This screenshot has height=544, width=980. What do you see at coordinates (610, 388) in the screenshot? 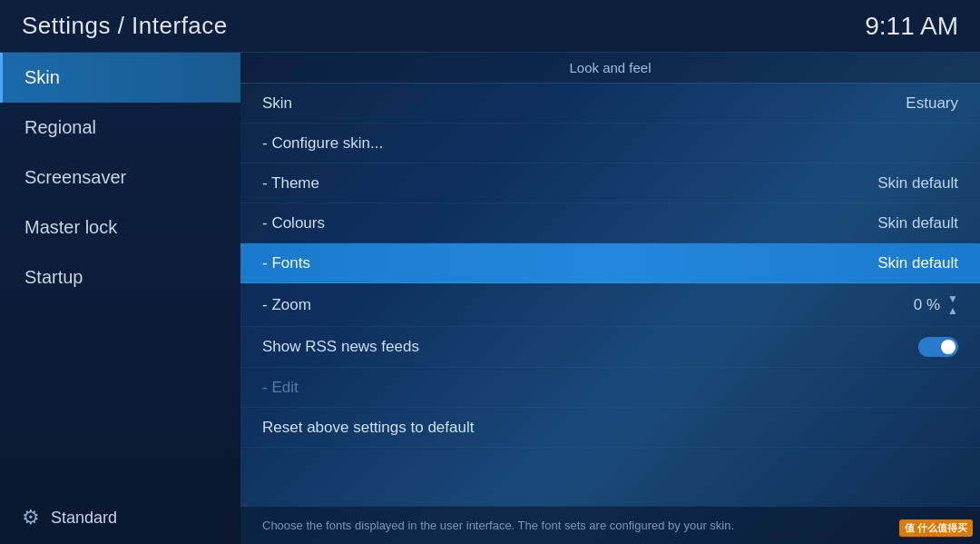
I see `setting-row-edit: - Edit` at bounding box center [610, 388].